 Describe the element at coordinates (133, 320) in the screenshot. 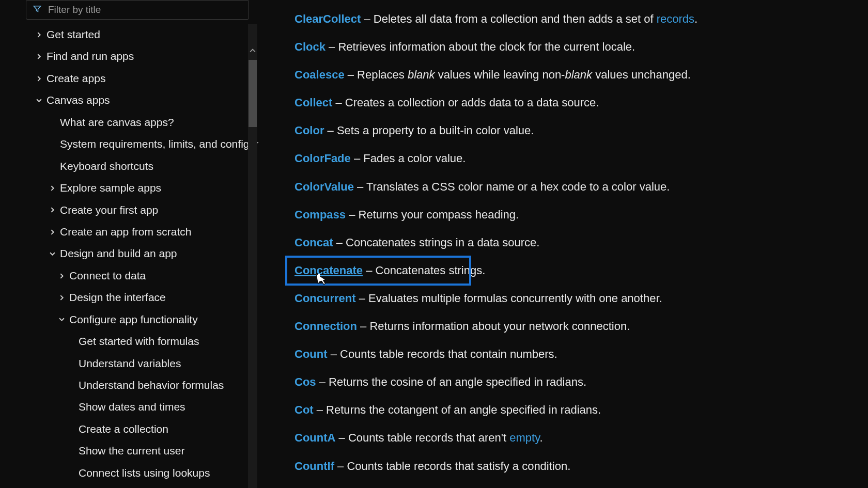

I see `nav-item-label: Configure app functionality` at that location.